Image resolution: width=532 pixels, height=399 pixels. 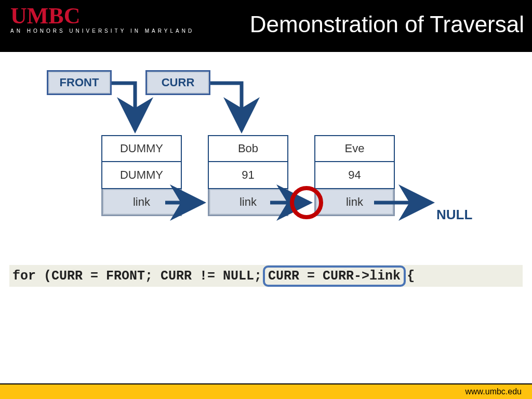 I want to click on code-line: for (CURR = FRONT; CURR != NULL; CURR = …, so click(x=266, y=276).